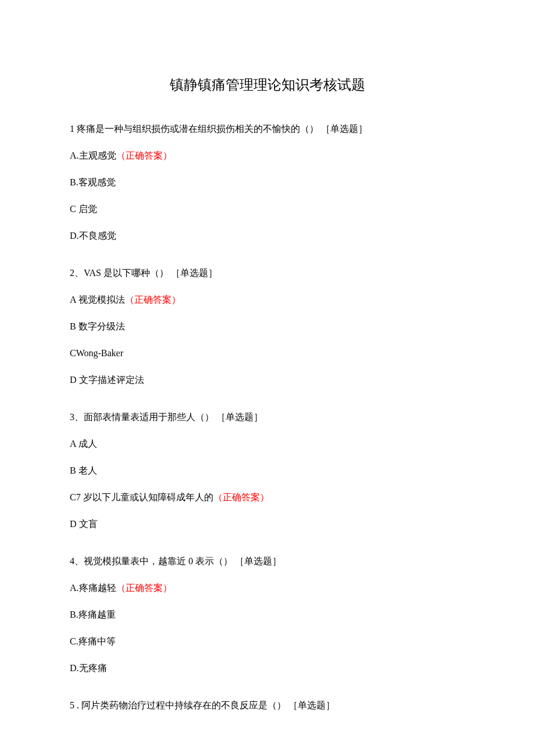 The image size is (535, 756). I want to click on option-text: B.疼痛越重, so click(93, 615).